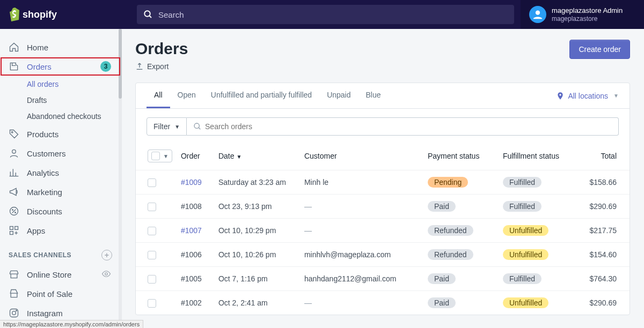  Describe the element at coordinates (45, 192) in the screenshot. I see `nav-label: Marketing` at that location.